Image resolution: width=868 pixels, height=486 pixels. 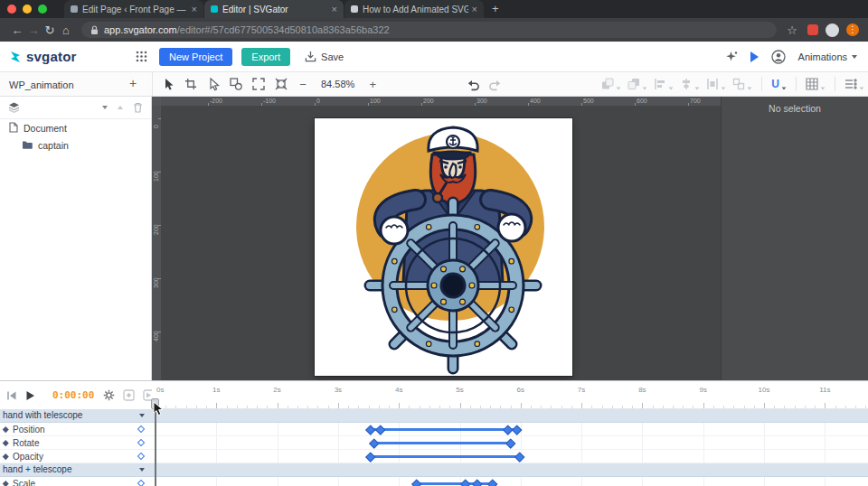 What do you see at coordinates (778, 57) in the screenshot?
I see `account-avatar-icon` at bounding box center [778, 57].